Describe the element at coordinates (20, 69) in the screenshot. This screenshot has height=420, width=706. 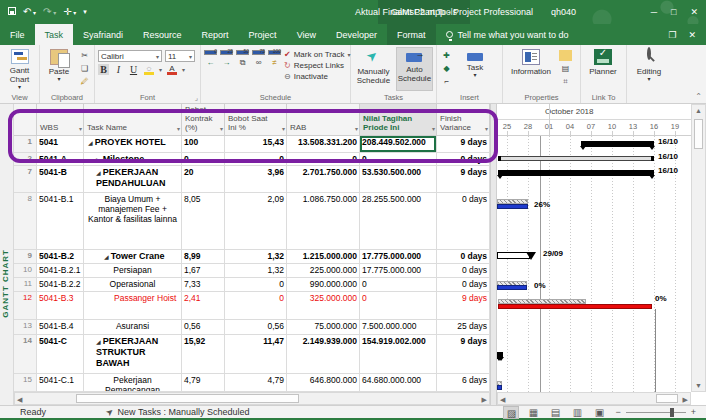
I see `gantt-chart-view-button: Gantt Chart▾` at that location.